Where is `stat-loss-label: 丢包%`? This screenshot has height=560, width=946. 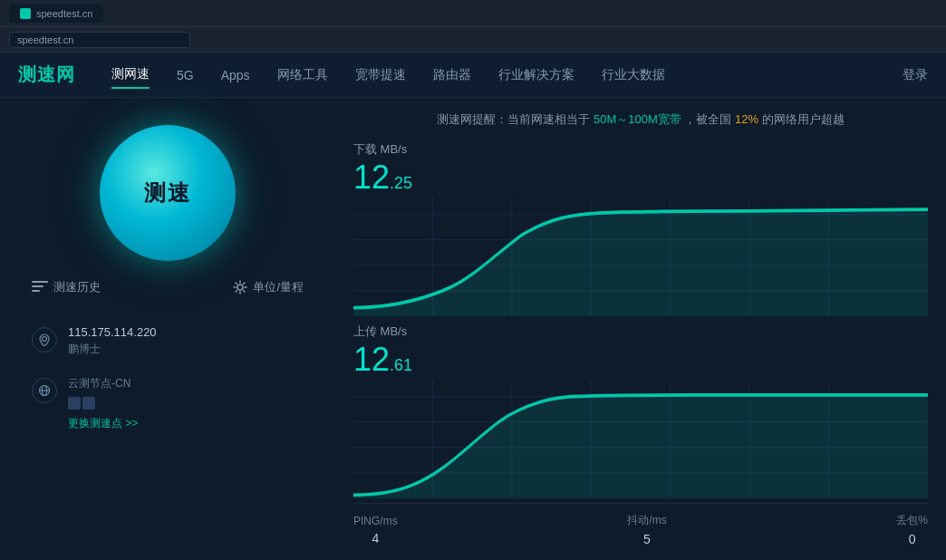 stat-loss-label: 丢包% is located at coordinates (912, 520).